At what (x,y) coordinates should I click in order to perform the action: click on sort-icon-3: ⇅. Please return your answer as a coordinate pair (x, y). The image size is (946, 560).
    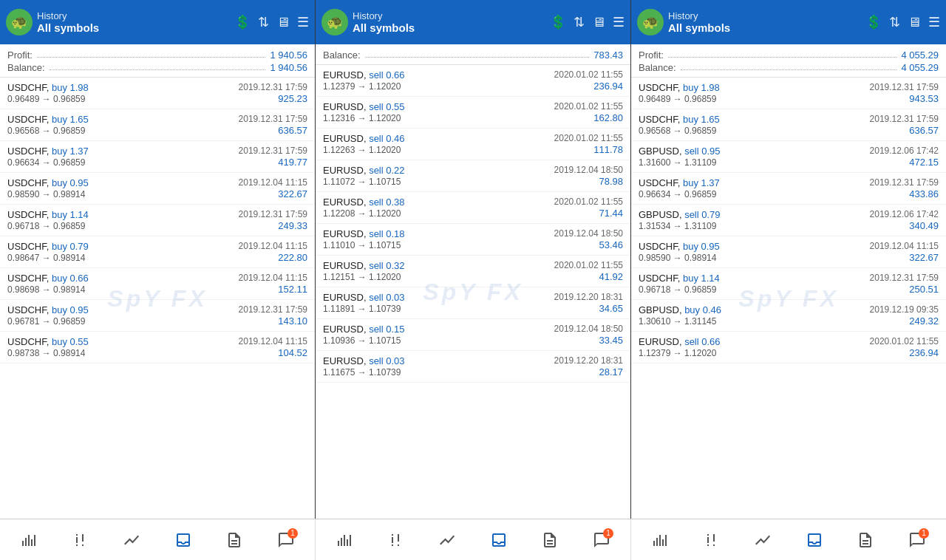
    Looking at the image, I should click on (894, 22).